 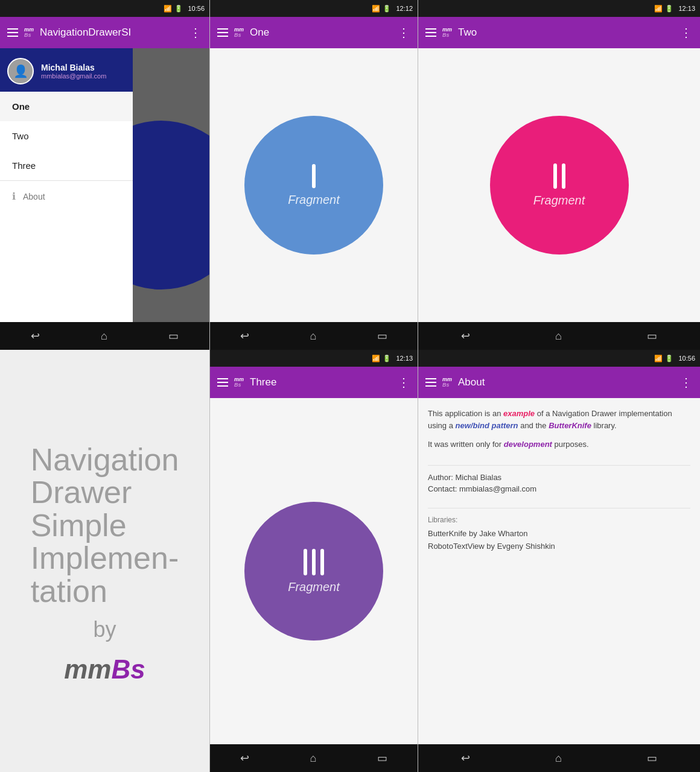 What do you see at coordinates (314, 758) in the screenshot?
I see `nav-bar-4: ↩ ⌂ ▭` at bounding box center [314, 758].